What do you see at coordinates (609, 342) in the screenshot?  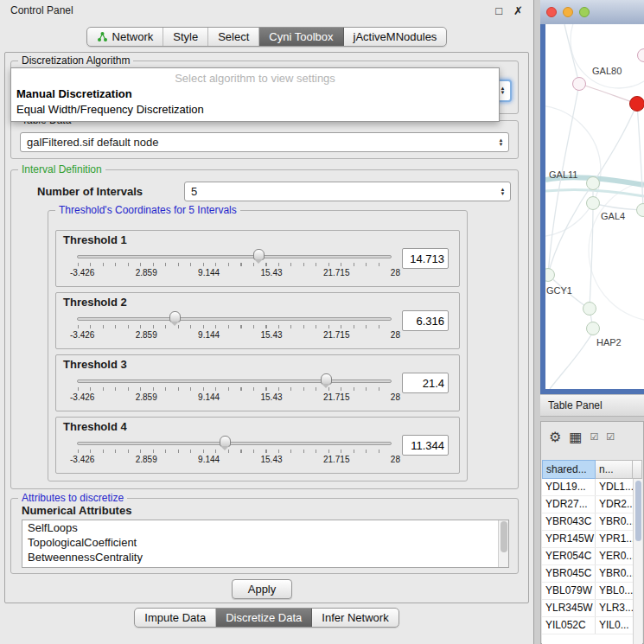 I see `node-label: HAP2` at bounding box center [609, 342].